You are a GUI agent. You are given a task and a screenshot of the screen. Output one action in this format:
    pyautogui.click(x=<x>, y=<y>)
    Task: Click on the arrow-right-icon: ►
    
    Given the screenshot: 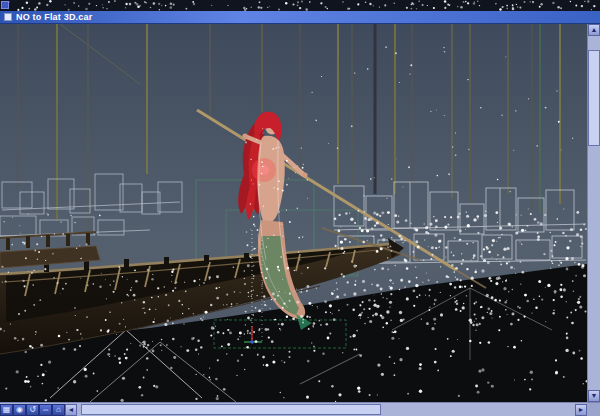 What is the action you would take?
    pyautogui.click(x=582, y=410)
    